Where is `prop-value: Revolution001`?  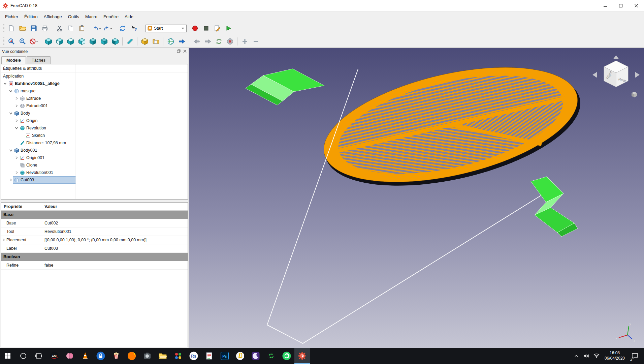
prop-value: Revolution001 is located at coordinates (115, 232).